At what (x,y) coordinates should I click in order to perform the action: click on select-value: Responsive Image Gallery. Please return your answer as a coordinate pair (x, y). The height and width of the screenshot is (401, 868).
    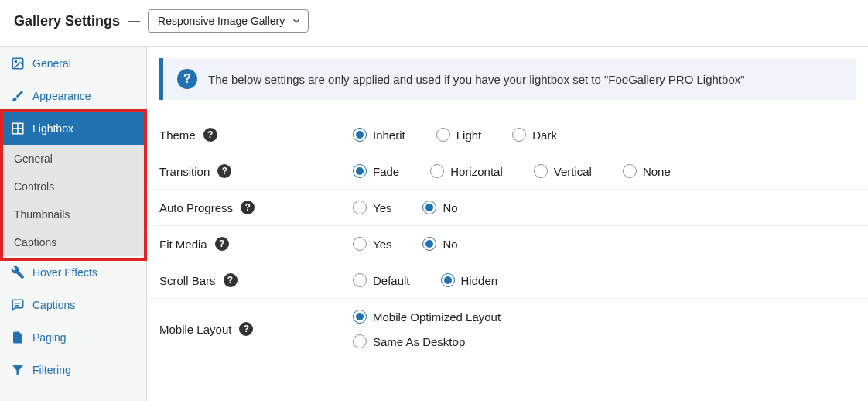
    Looking at the image, I should click on (221, 21).